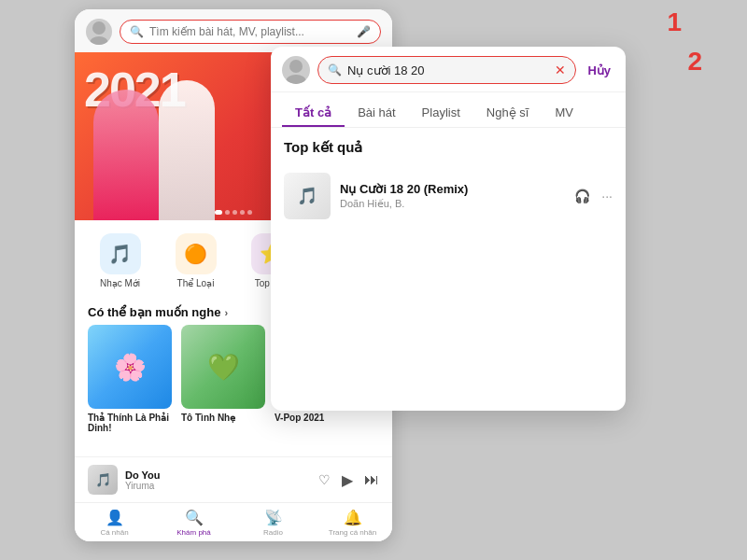 Image resolution: width=747 pixels, height=560 pixels. I want to click on np-controls: ♡ ▶ ⏭, so click(349, 480).